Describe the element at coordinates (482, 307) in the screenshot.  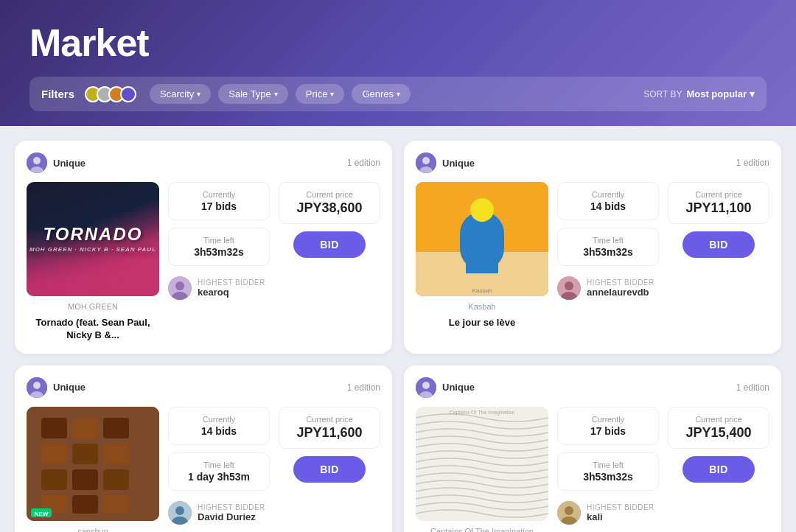
I see `card-artist: Kasbah` at that location.